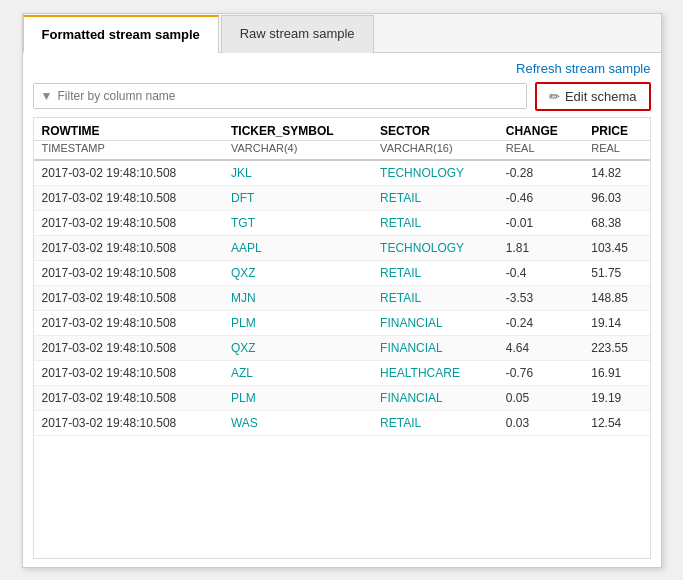  Describe the element at coordinates (342, 398) in the screenshot. I see `table-row: 2017-03-02 19:48:10.508PLMFINANCIAL0.051…` at that location.